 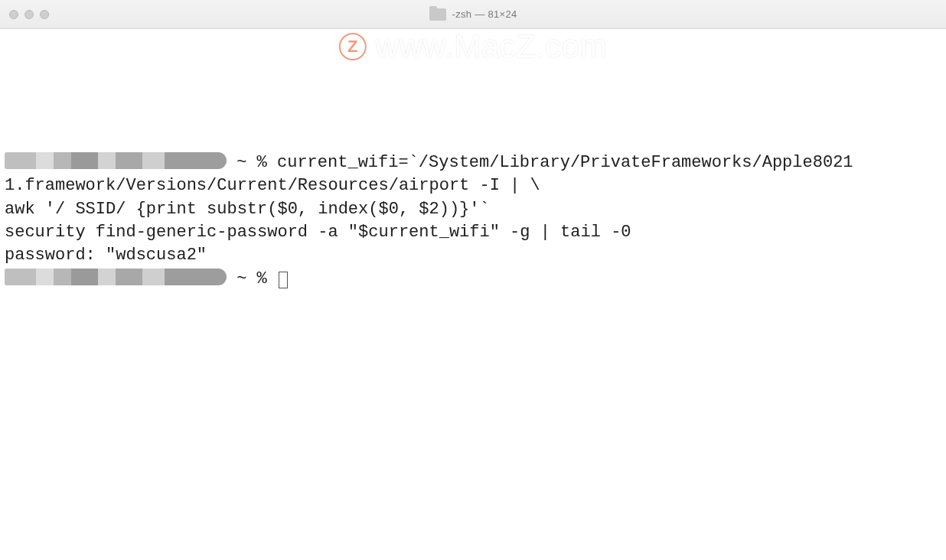 I want to click on terminal-line-3: awk '/ SSID/ {print substr($0, index($0,…, so click(x=473, y=210).